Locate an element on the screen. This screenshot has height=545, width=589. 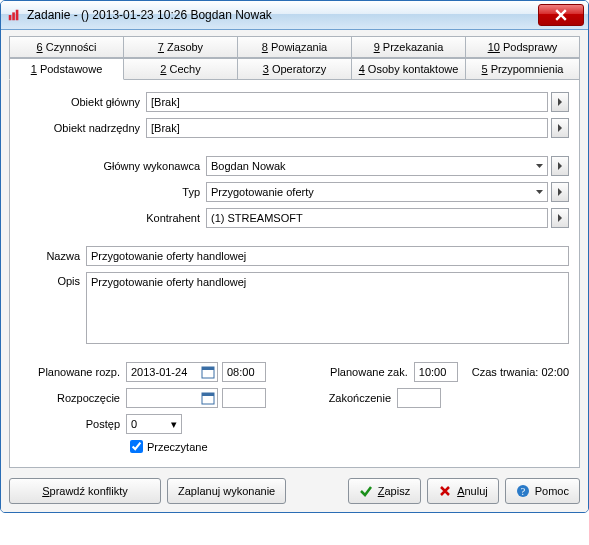
field-rozpoczecie-time is located at coordinates (244, 398).